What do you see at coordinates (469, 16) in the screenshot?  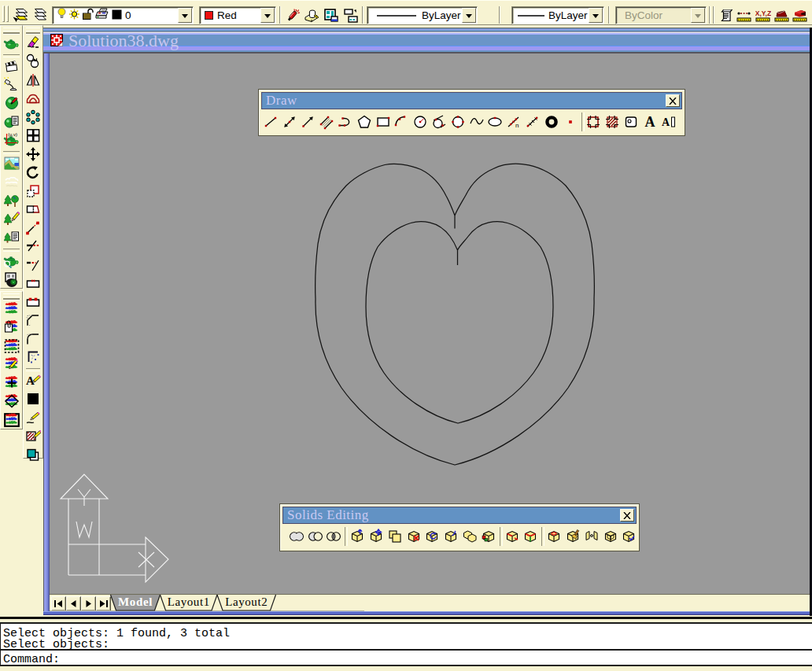 I see `linetype-combo-dropdown-button` at bounding box center [469, 16].